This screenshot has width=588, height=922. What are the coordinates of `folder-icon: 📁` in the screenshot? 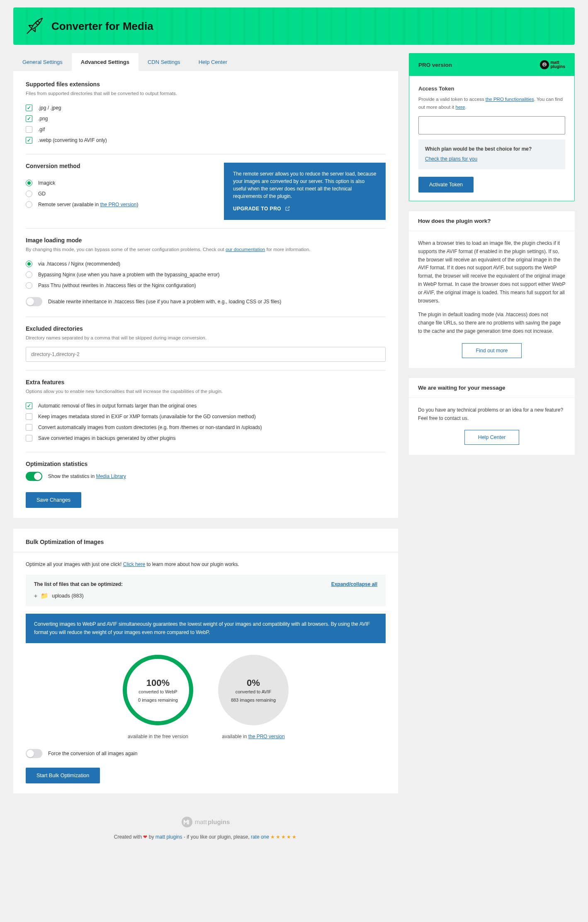 It's located at (45, 596).